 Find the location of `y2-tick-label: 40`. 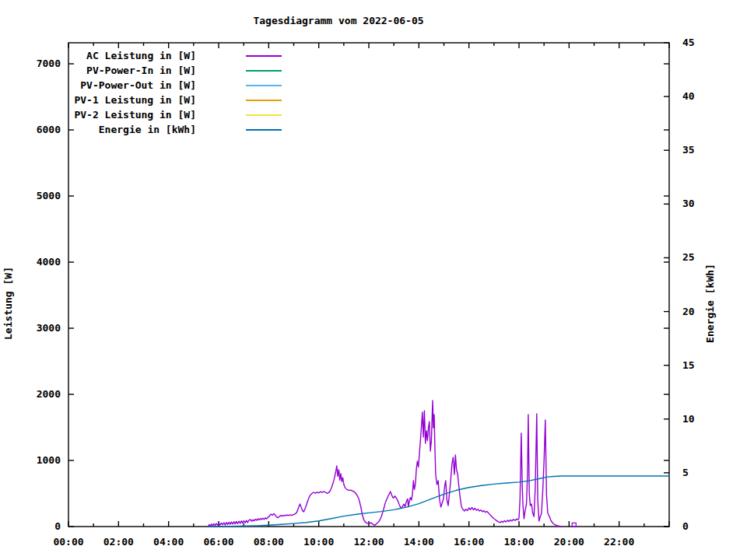

y2-tick-label: 40 is located at coordinates (689, 96).